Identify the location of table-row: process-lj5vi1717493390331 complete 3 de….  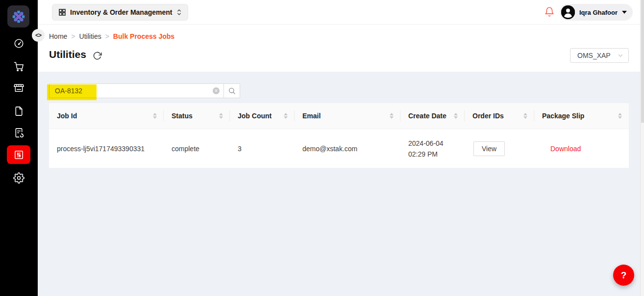
(339, 148).